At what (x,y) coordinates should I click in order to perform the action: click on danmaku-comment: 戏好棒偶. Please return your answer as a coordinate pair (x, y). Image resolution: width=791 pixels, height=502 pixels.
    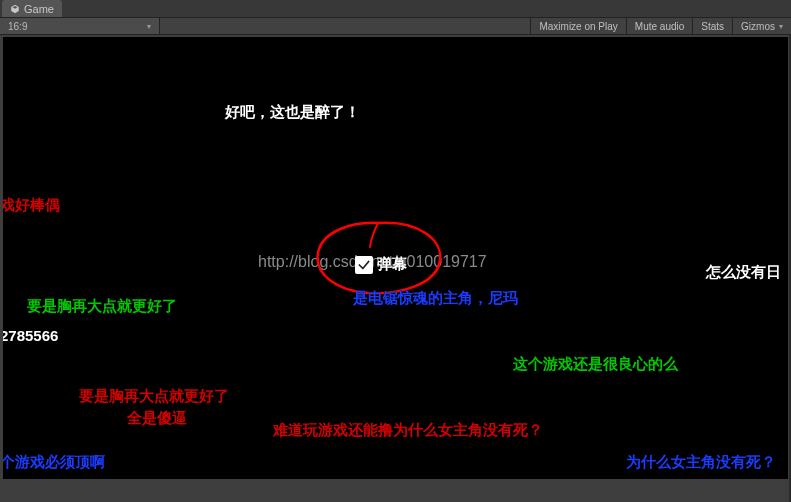
    Looking at the image, I should click on (32, 206).